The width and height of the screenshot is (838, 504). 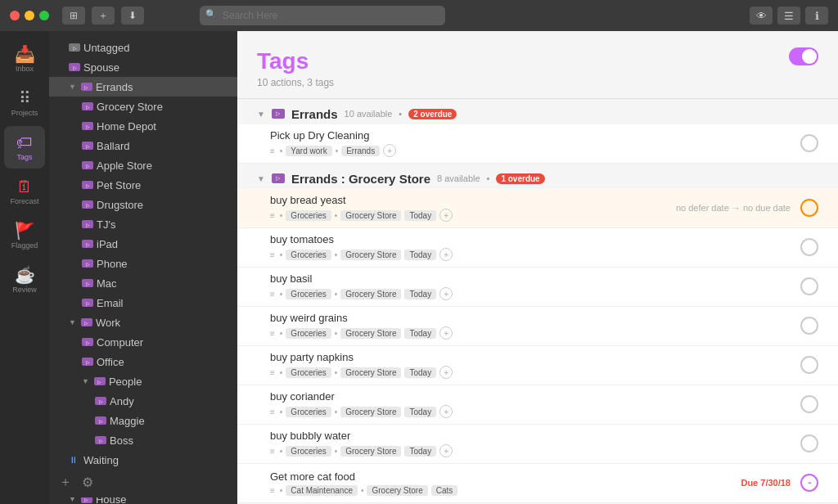 I want to click on view-icon-button: 👁, so click(x=761, y=16).